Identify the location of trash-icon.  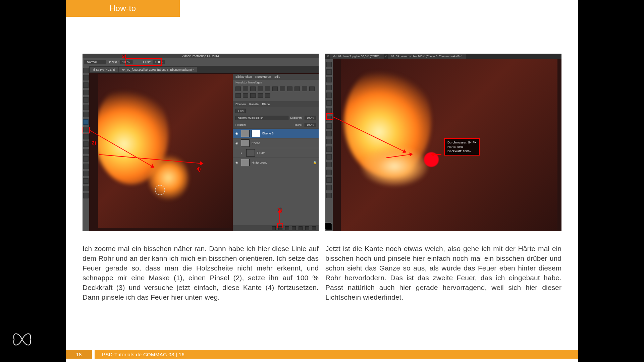
(314, 228).